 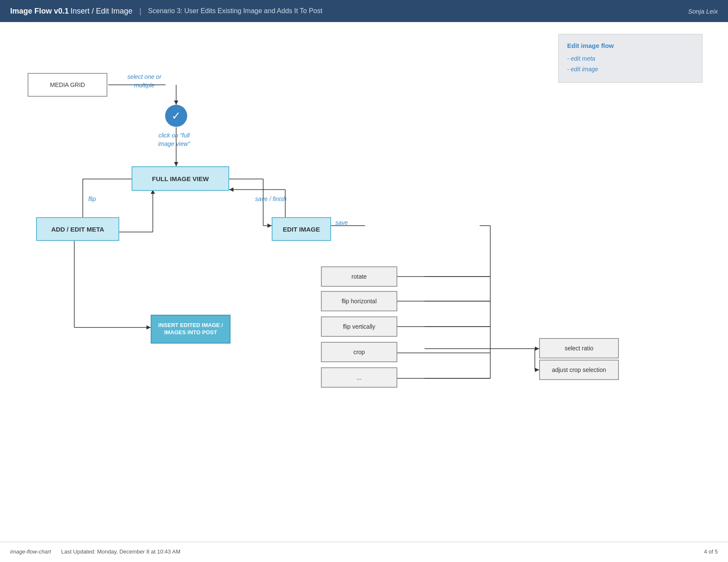 I want to click on checkmark-node: ✓, so click(x=176, y=116).